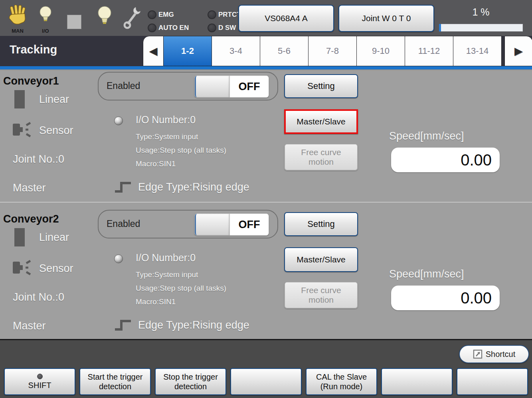 Image resolution: width=532 pixels, height=398 pixels. Describe the element at coordinates (31, 219) in the screenshot. I see `conveyor-title: Conveyor2` at that location.